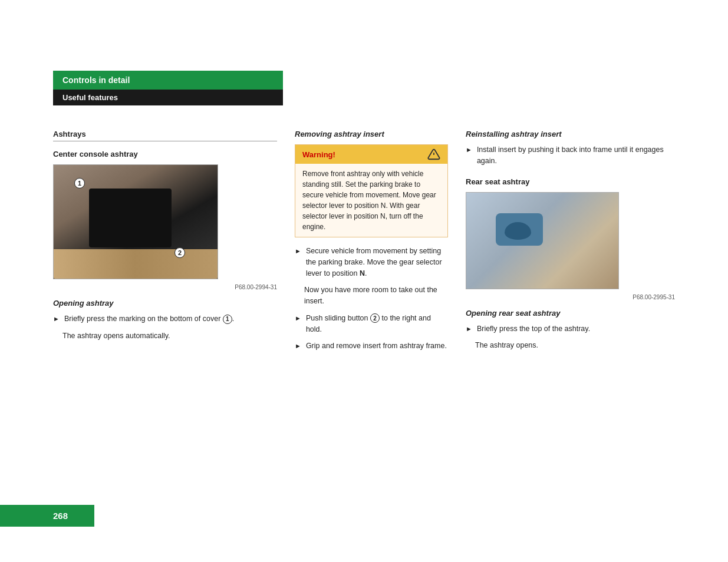 The image size is (728, 562). I want to click on circle-1-label: 1, so click(80, 183).